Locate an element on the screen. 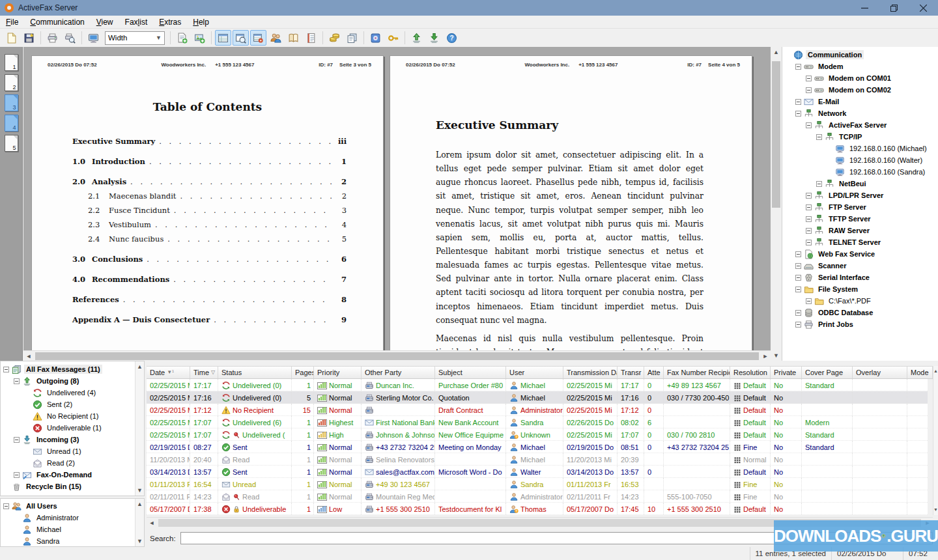  menu-communication: Communication is located at coordinates (57, 22).